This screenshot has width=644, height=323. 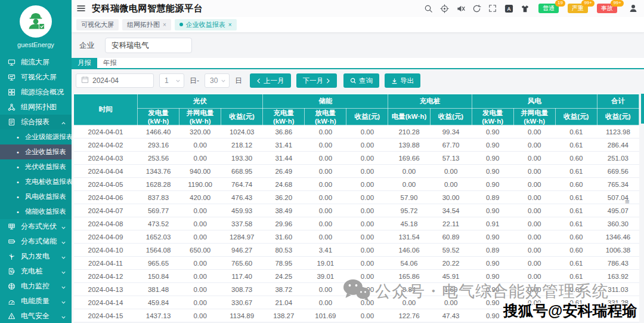 I want to click on sub-header-5: 收益(元), so click(x=367, y=117).